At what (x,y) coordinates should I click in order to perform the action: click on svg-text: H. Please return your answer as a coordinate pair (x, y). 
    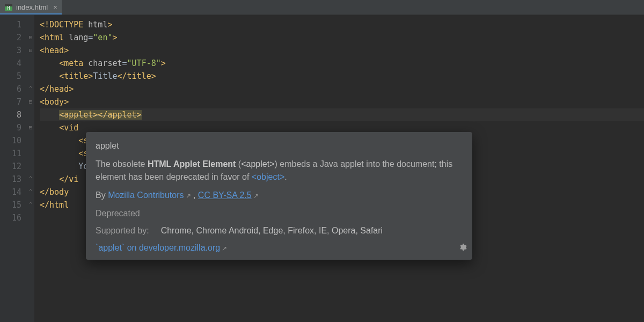
    Looking at the image, I should click on (9, 9).